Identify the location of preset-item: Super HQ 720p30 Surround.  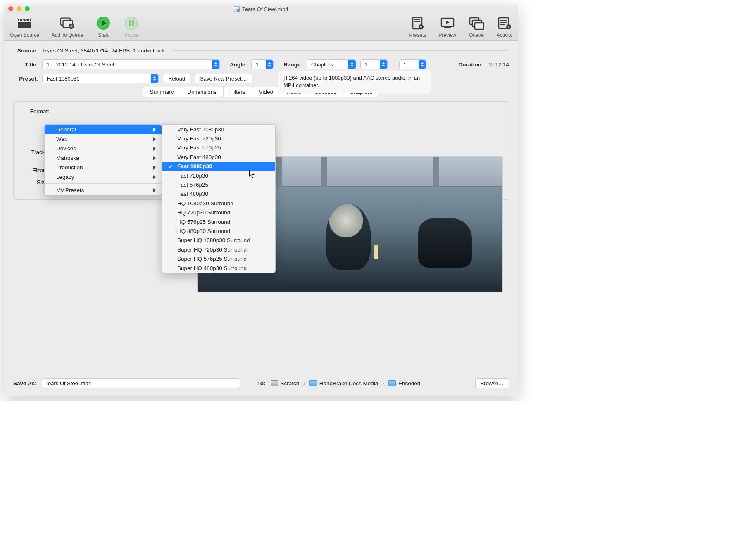
(219, 249).